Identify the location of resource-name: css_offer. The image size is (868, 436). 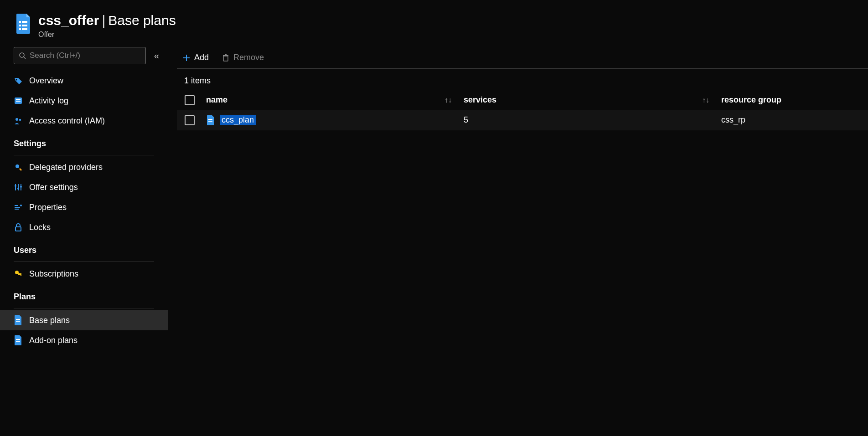
(68, 20).